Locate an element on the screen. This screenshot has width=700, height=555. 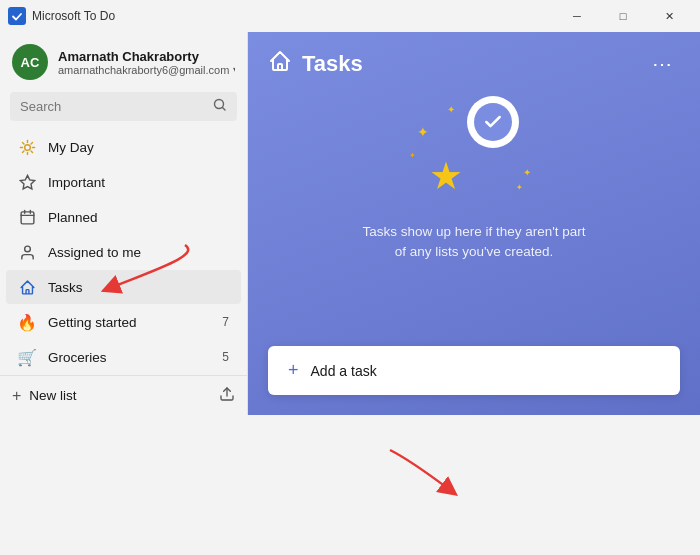
sidebar-item-assigned-label: Assigned to me is located at coordinates (138, 252).